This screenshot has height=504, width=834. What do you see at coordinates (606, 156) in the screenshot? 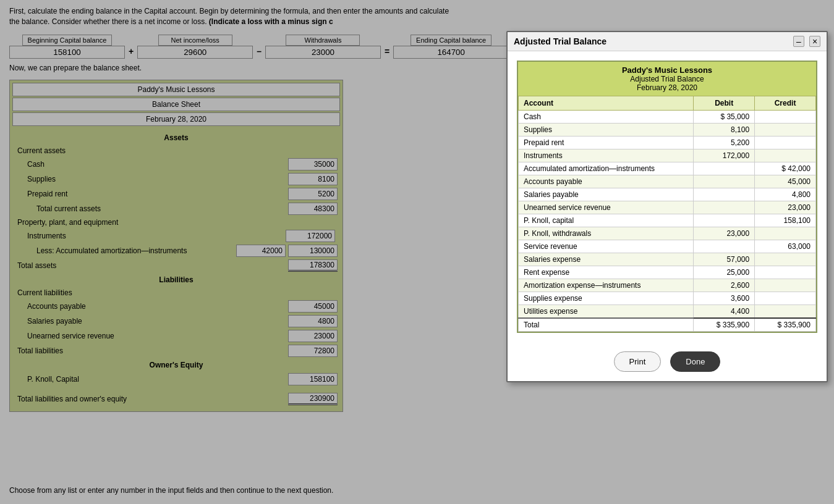
I see `atb-account-cell: Instruments` at bounding box center [606, 156].